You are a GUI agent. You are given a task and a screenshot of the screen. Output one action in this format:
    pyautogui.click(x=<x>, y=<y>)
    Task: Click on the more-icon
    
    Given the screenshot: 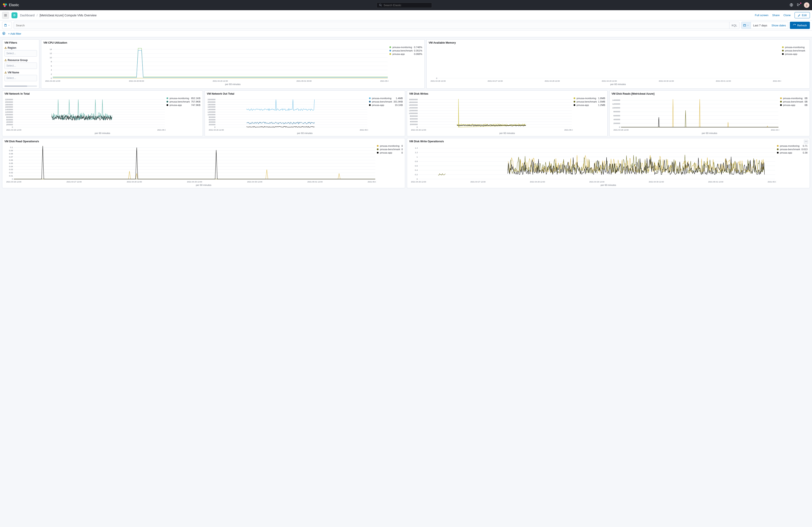 What is the action you would take?
    pyautogui.click(x=806, y=141)
    